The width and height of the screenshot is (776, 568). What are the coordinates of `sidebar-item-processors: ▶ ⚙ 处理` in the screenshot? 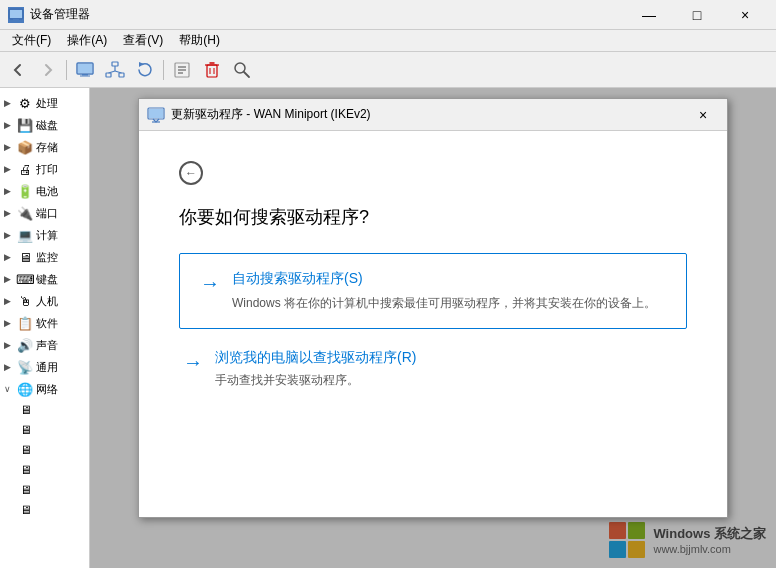 It's located at (44, 103).